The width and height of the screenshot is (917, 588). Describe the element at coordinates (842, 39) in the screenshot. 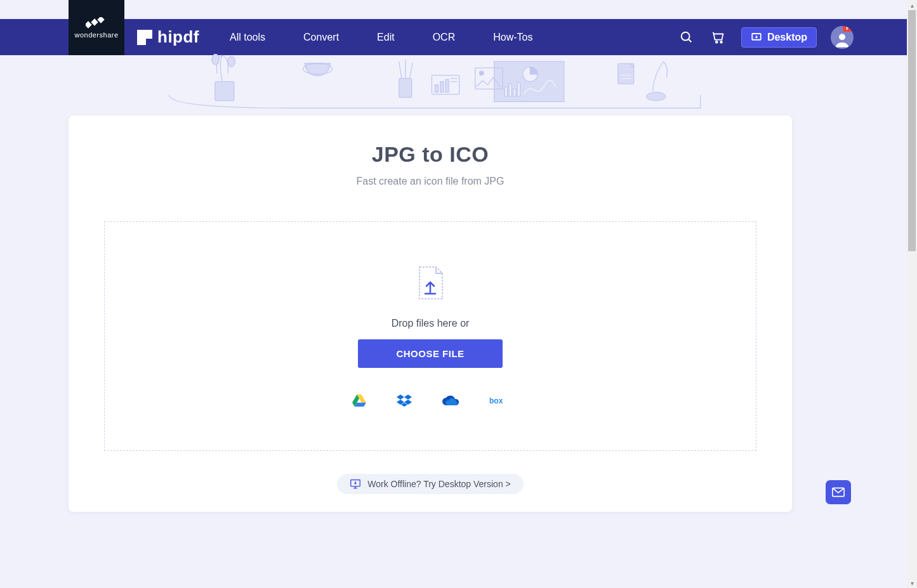

I see `avatar-icon` at that location.